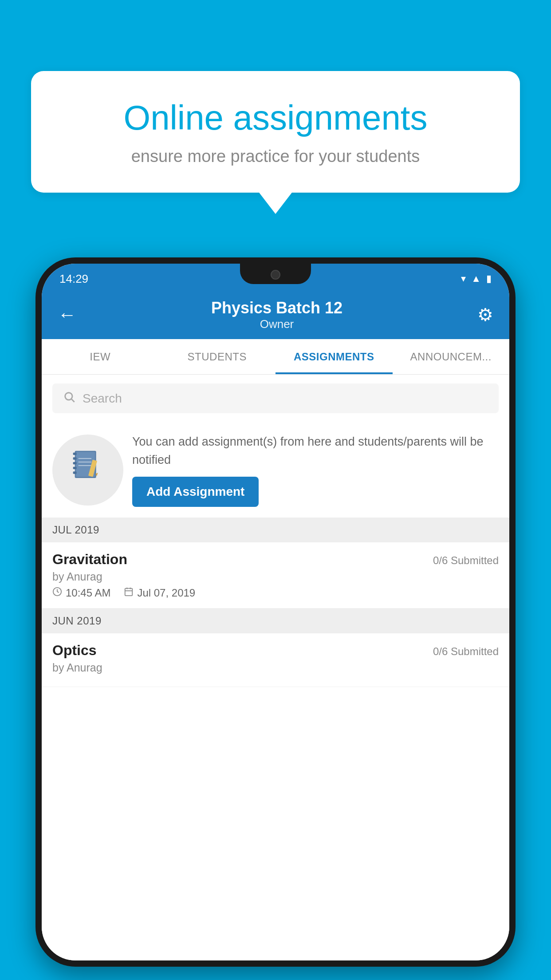 The width and height of the screenshot is (551, 980). I want to click on header-center: Physics Batch 12 Owner, so click(277, 315).